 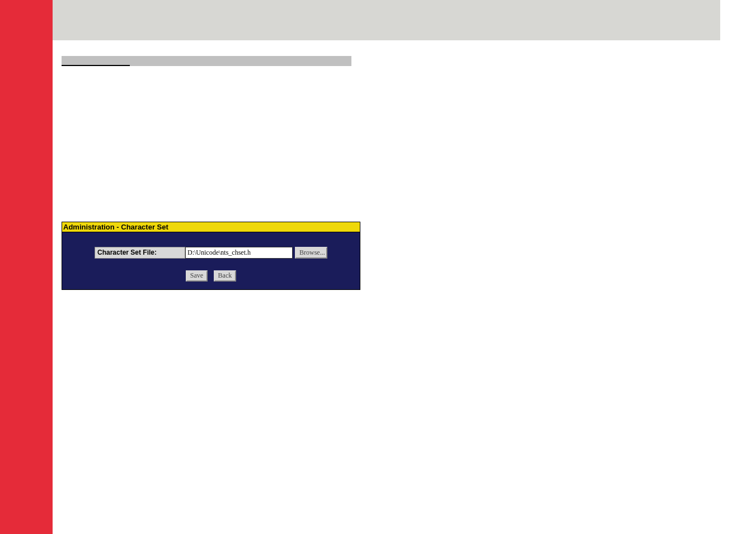 I want to click on save-button: Save, so click(x=197, y=276).